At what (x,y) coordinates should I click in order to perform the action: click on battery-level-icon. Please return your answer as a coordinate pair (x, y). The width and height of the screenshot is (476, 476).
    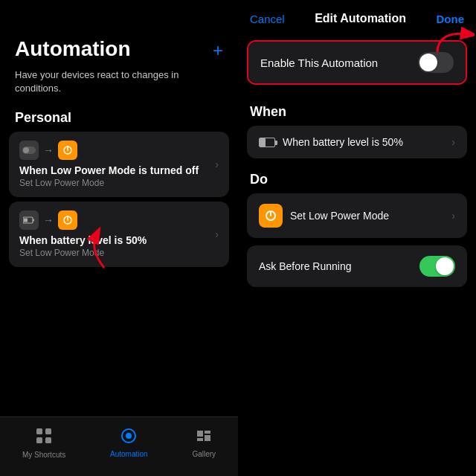
    Looking at the image, I should click on (267, 143).